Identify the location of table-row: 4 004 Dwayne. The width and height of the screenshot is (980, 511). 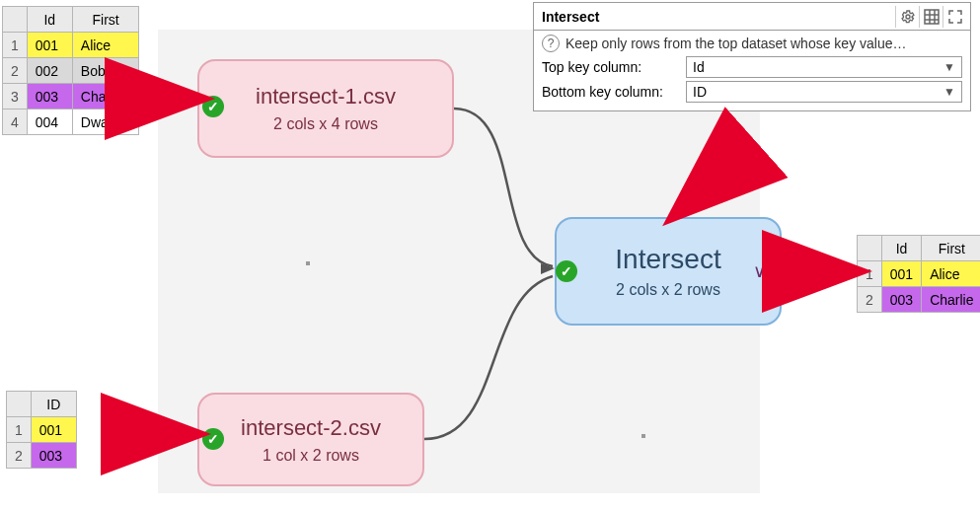
(71, 122).